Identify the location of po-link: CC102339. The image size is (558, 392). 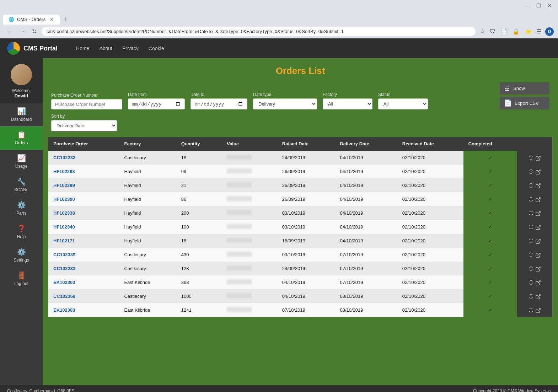
(64, 254).